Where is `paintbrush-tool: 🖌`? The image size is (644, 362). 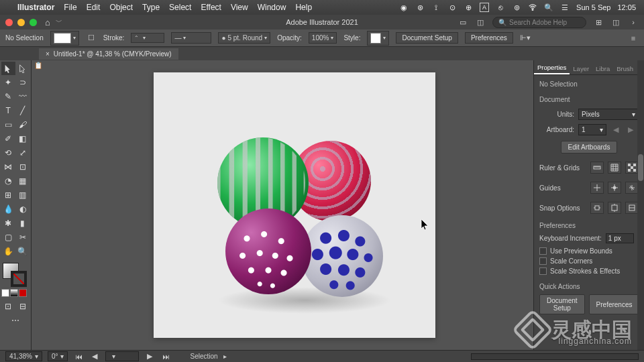 paintbrush-tool: 🖌 is located at coordinates (23, 125).